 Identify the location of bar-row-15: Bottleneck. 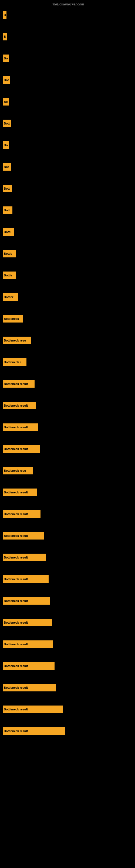
(13, 319).